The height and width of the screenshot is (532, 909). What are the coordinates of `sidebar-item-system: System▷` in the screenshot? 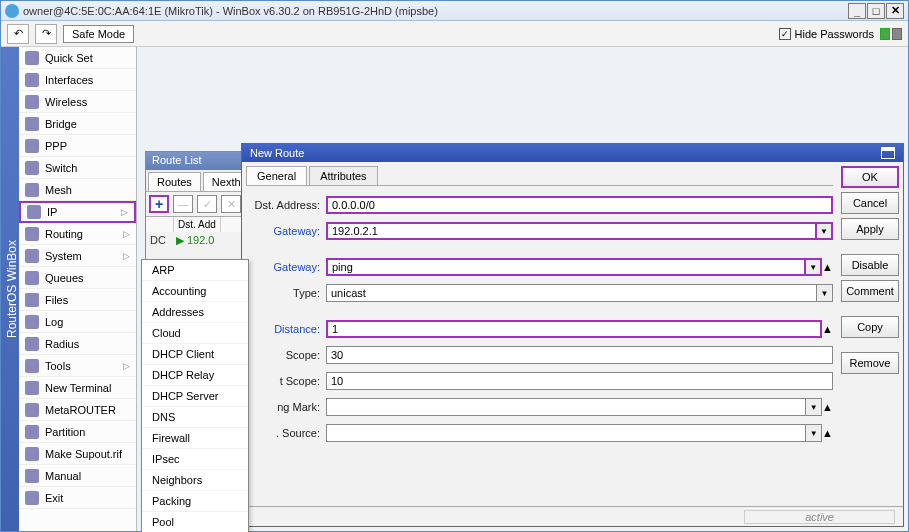 It's located at (78, 256).